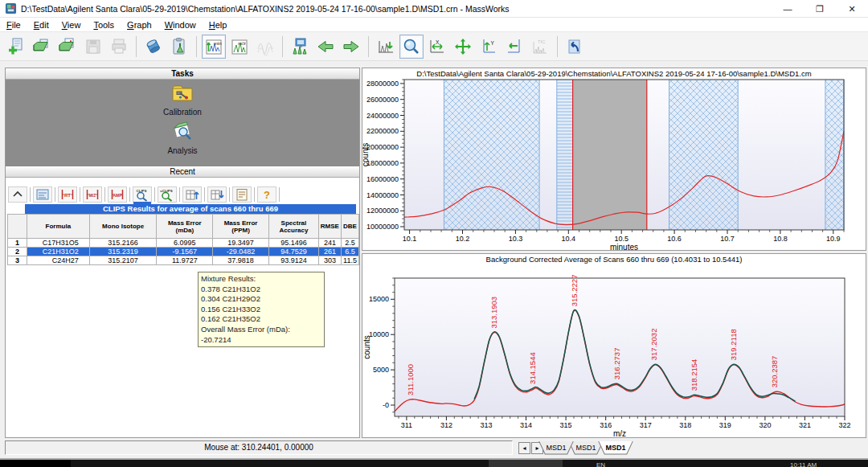  Describe the element at coordinates (524, 449) in the screenshot. I see `tab-scroll-left-button: ◂` at that location.